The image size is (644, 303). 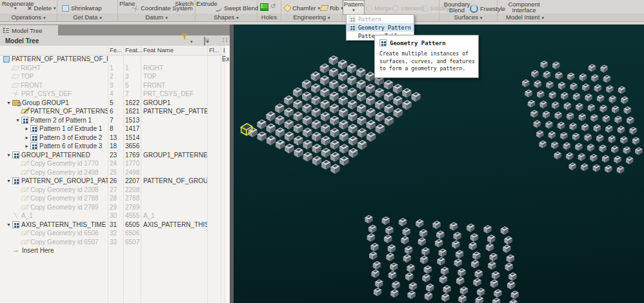 I want to click on tree-item-label: TOP, so click(x=27, y=77).